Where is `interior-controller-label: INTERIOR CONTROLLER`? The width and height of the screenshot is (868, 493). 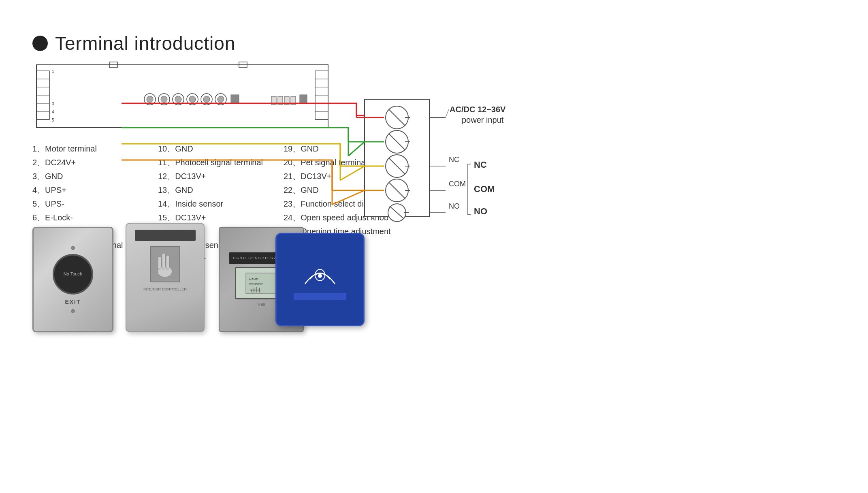 interior-controller-label: INTERIOR CONTROLLER is located at coordinates (165, 289).